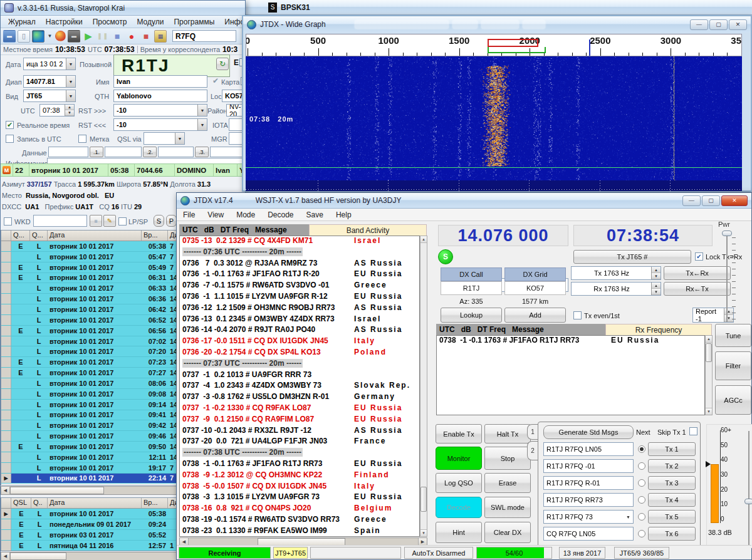  Describe the element at coordinates (459, 483) in the screenshot. I see `log-qso-button: Log QSO` at that location.